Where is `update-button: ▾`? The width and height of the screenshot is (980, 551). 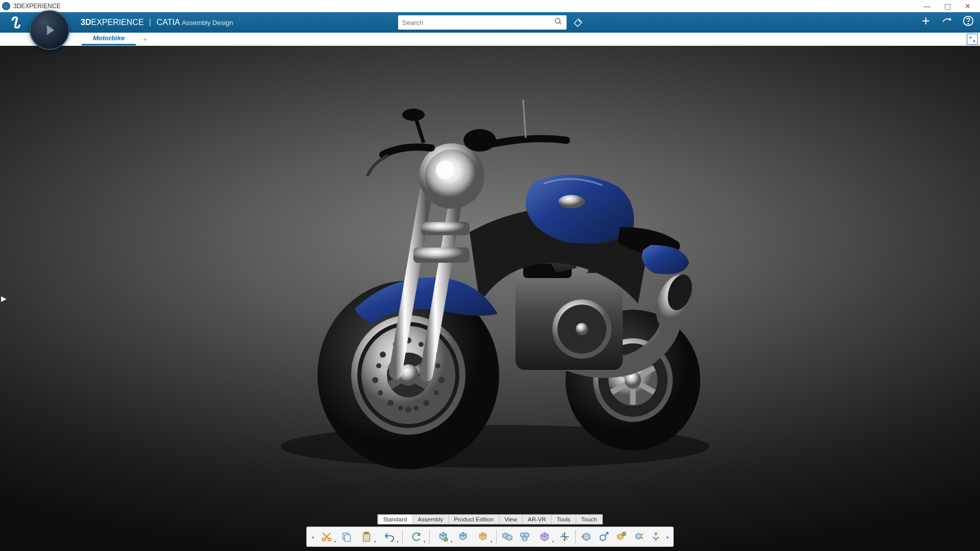 update-button: ▾ is located at coordinates (416, 537).